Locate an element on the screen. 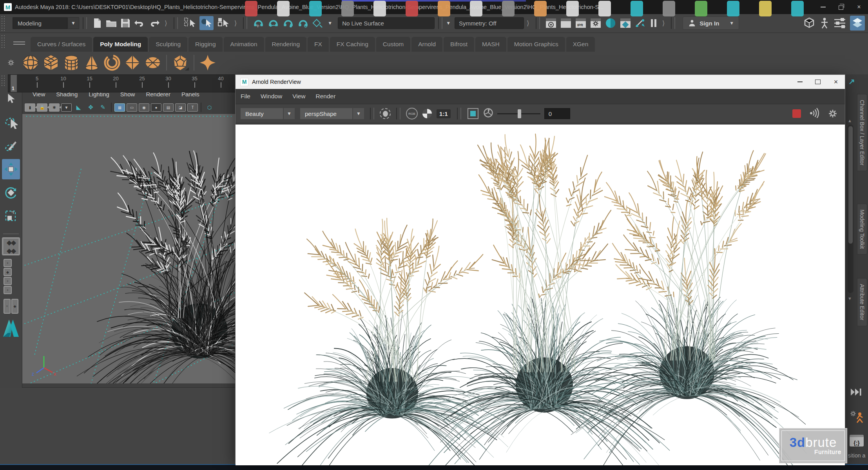  shelf-menu-icon is located at coordinates (19, 43).